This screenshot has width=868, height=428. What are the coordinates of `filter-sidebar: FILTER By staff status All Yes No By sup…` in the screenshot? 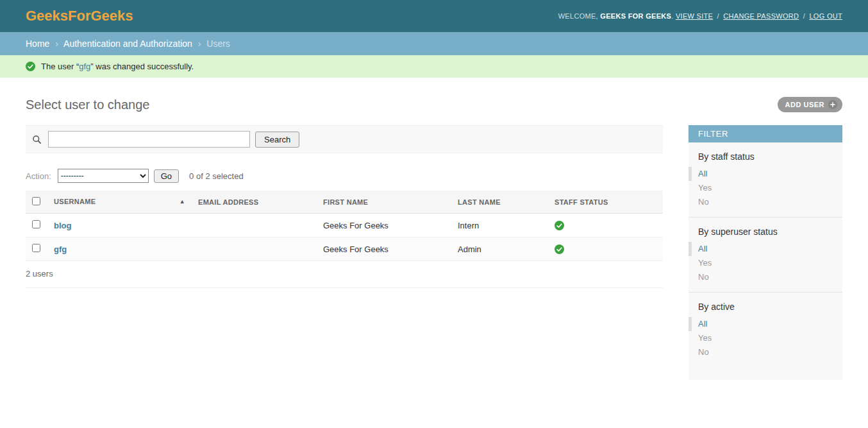 It's located at (765, 253).